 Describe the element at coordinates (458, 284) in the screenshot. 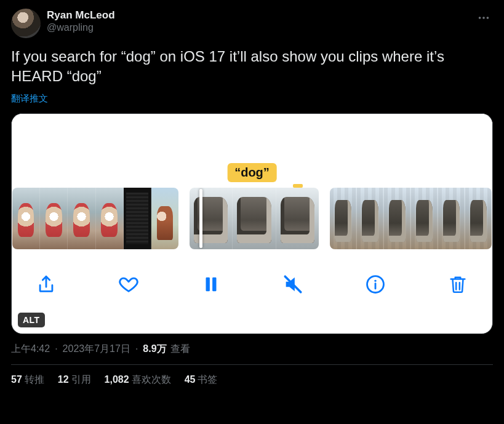

I see `trash-icon` at that location.